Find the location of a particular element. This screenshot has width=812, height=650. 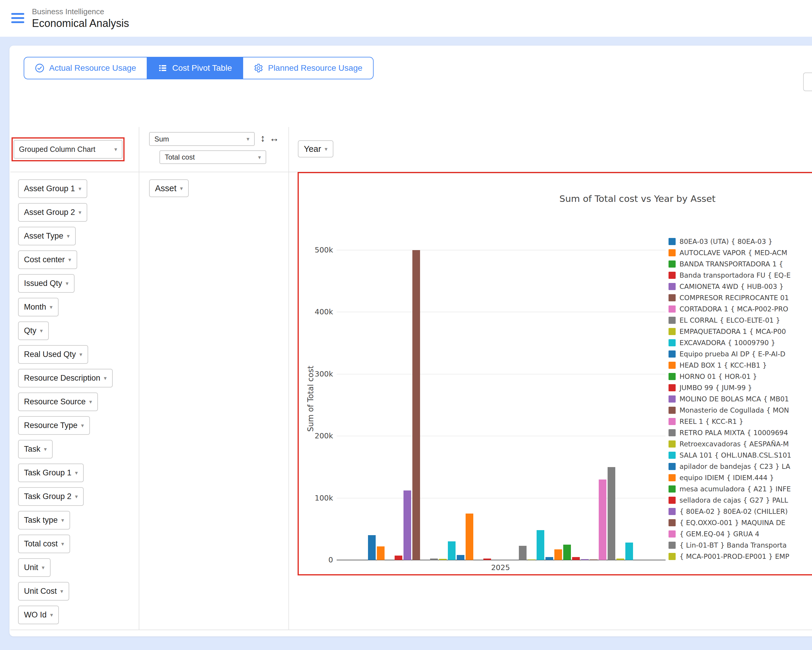

field-chip-label: Asset Type is located at coordinates (44, 236).